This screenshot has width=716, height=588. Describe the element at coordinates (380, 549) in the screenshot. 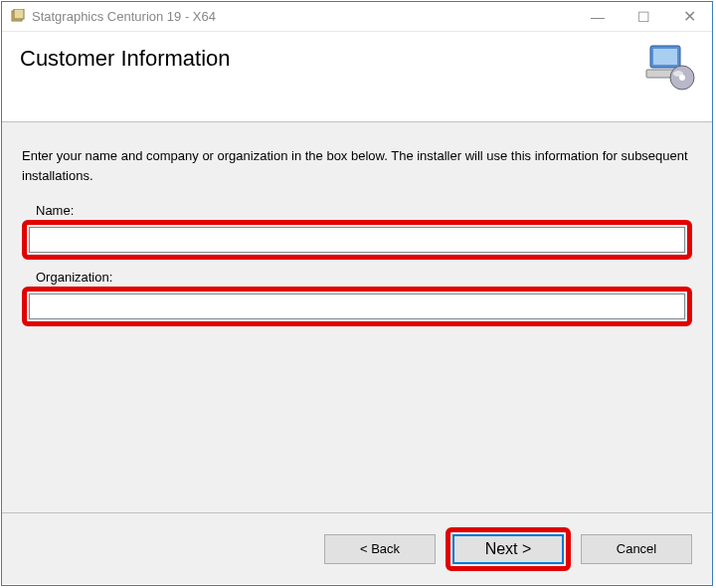

I see `back-button: < Back` at that location.